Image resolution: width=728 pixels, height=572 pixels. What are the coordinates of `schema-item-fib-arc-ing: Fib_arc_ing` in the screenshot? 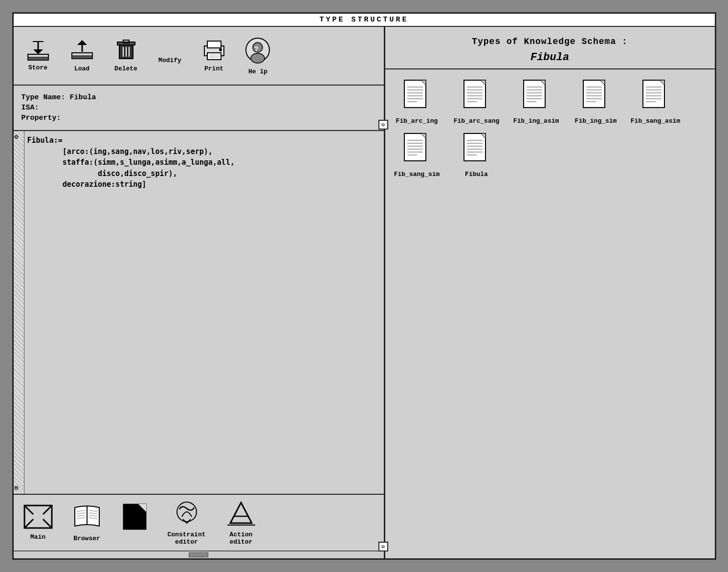 It's located at (417, 102).